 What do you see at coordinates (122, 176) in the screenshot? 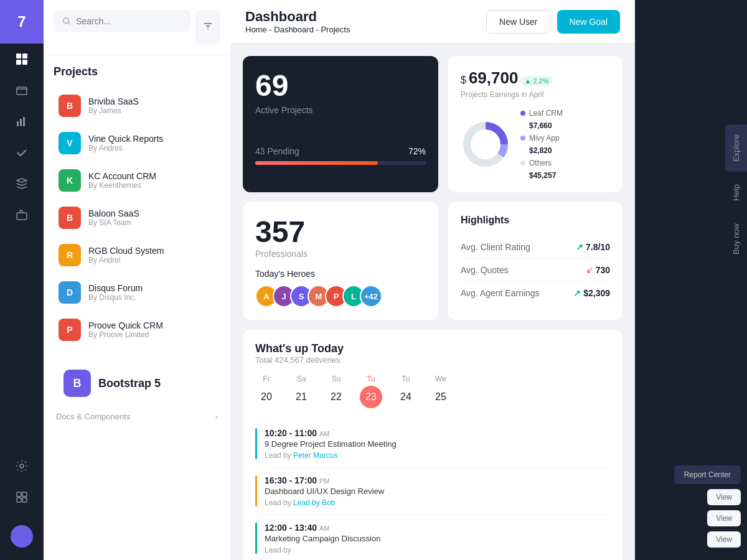
I see `project-name: KC Account CRM` at bounding box center [122, 176].